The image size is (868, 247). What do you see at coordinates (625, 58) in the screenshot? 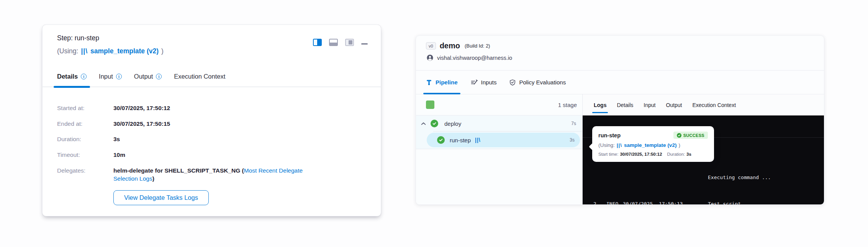
I see `triggered-by-row: vishal.vishwaroop@harness.io` at bounding box center [625, 58].